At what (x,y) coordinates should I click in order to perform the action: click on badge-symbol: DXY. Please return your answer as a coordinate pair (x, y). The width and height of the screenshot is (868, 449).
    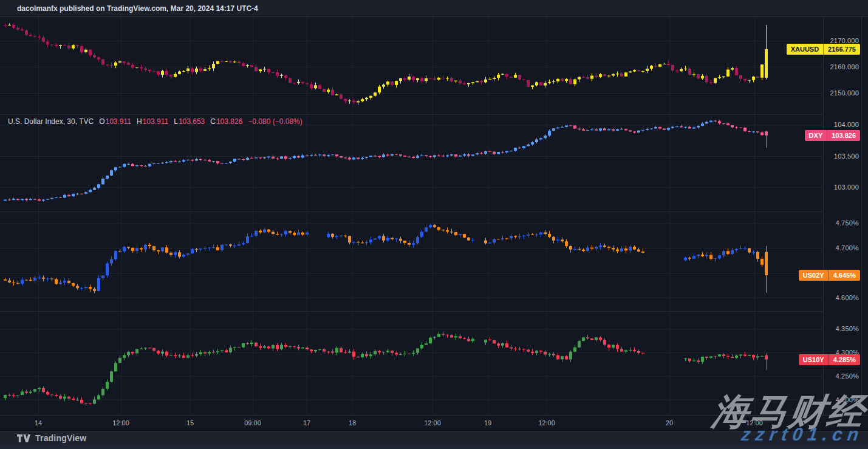
    Looking at the image, I should click on (816, 135).